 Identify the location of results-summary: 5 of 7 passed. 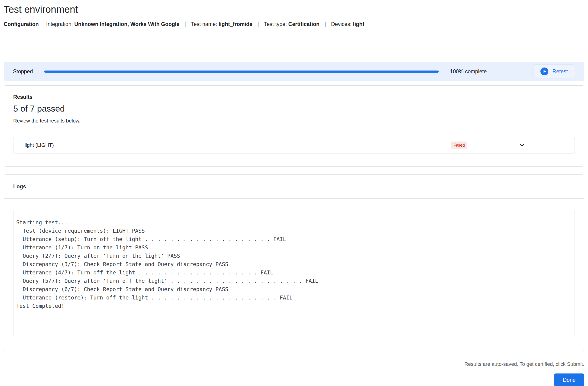
(294, 109).